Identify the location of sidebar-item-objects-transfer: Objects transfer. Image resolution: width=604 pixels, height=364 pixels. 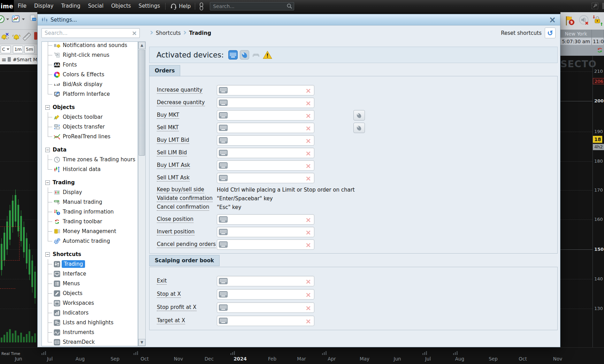
(90, 127).